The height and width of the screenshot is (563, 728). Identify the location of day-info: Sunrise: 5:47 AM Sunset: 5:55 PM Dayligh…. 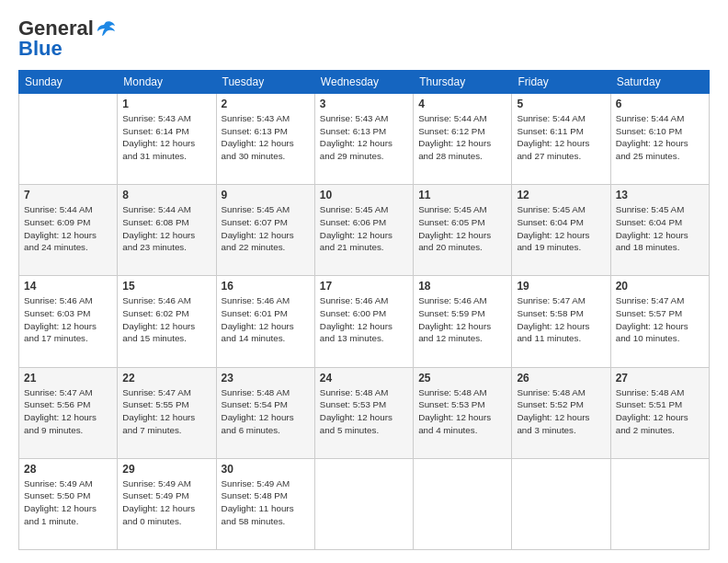
(166, 412).